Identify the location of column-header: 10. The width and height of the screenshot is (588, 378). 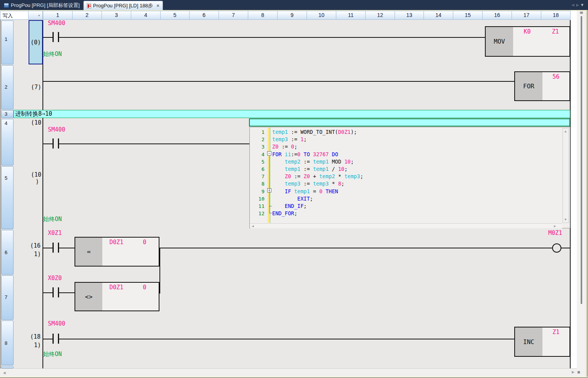
(321, 15).